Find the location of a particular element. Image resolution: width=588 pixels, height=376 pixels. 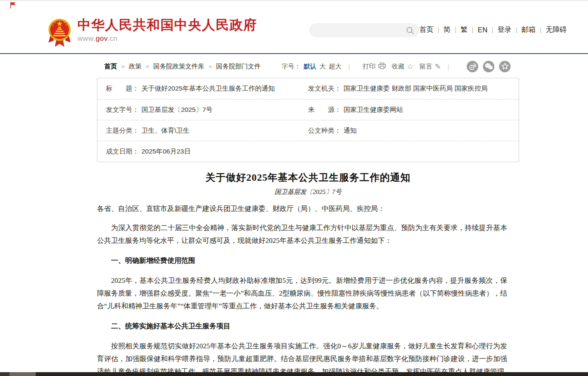

font-size-option-large: 大 is located at coordinates (323, 66).